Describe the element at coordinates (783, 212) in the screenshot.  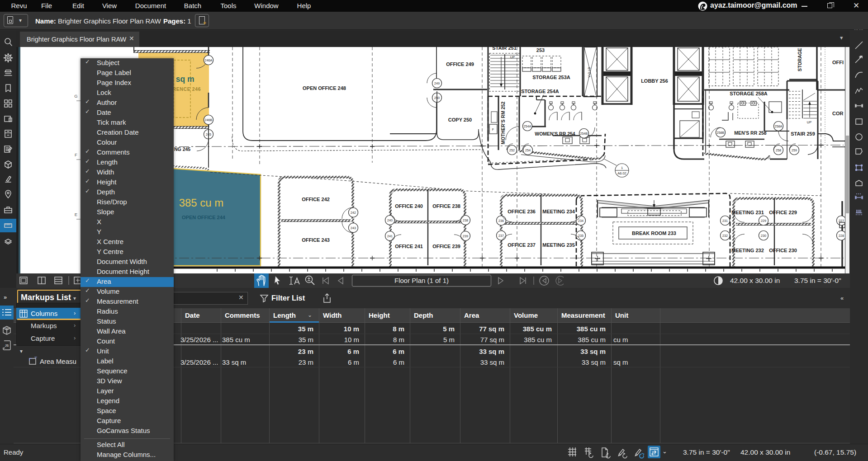
I see `svg-text: OFFICE 229` at that location.